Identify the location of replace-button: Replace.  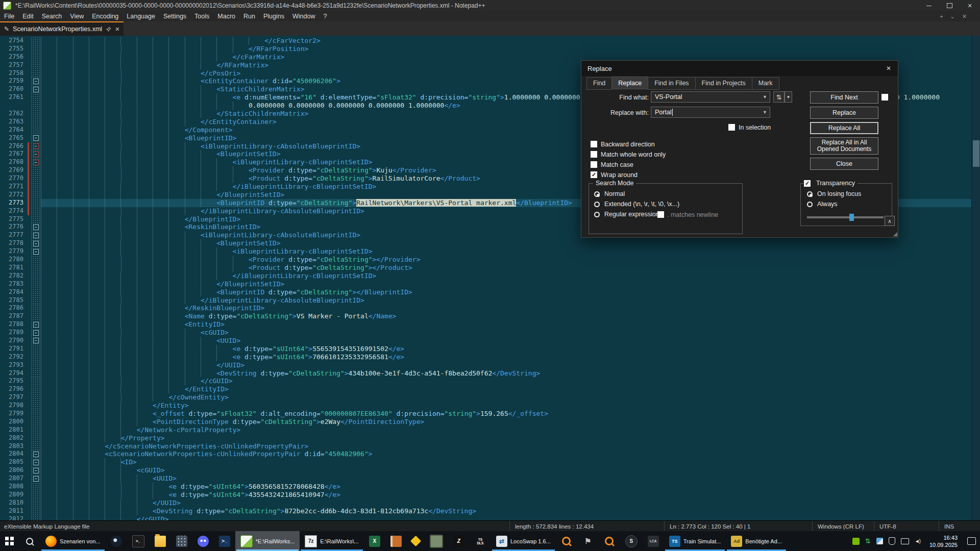
(844, 113).